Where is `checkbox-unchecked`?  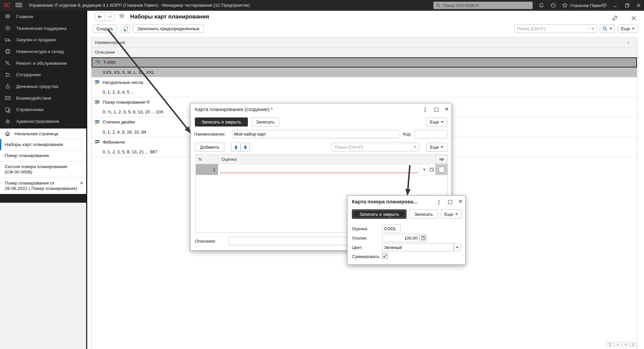 checkbox-unchecked is located at coordinates (441, 170).